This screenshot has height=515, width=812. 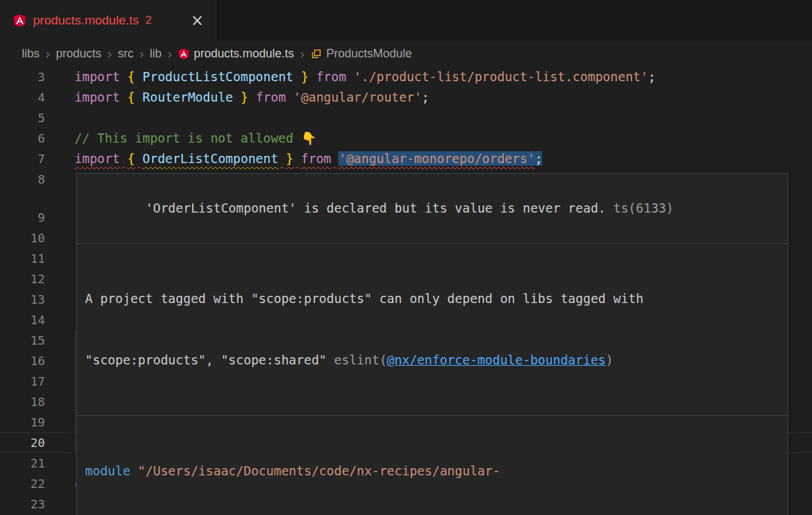 I want to click on line-content: // This import is not allowed 👇, so click(x=181, y=139).